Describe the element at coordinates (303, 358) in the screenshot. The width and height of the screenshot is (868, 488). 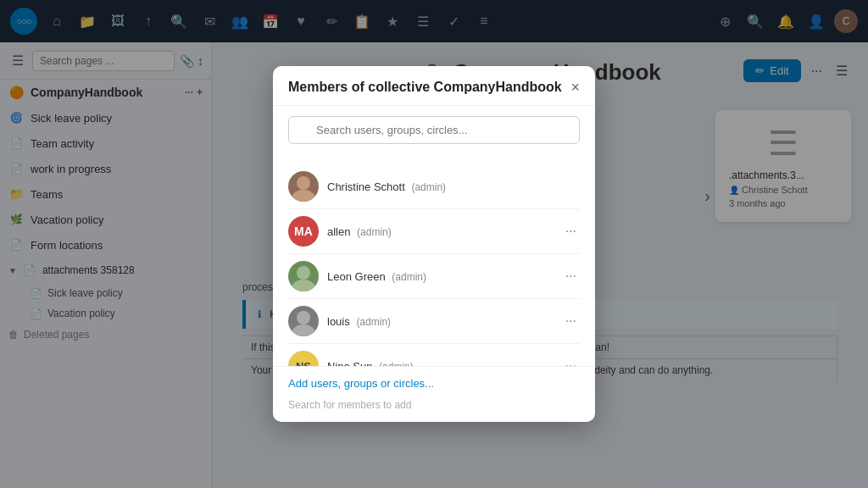
I see `member-avatar-nina: NS` at that location.